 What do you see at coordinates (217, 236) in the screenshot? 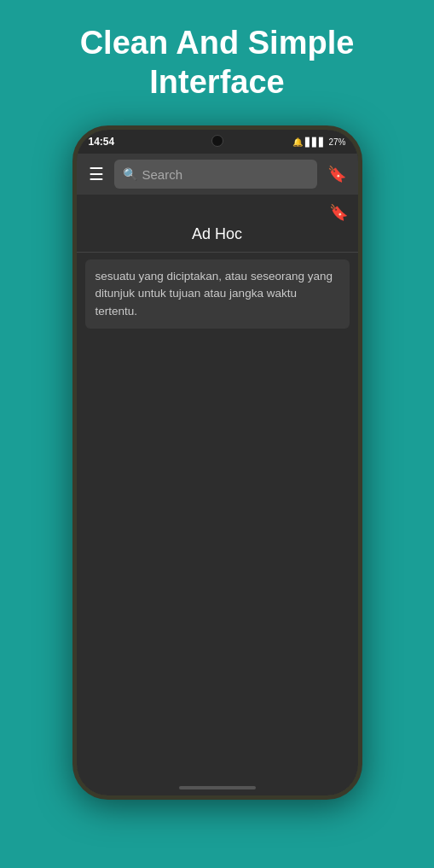
I see `word-title: Ad Hoc` at bounding box center [217, 236].